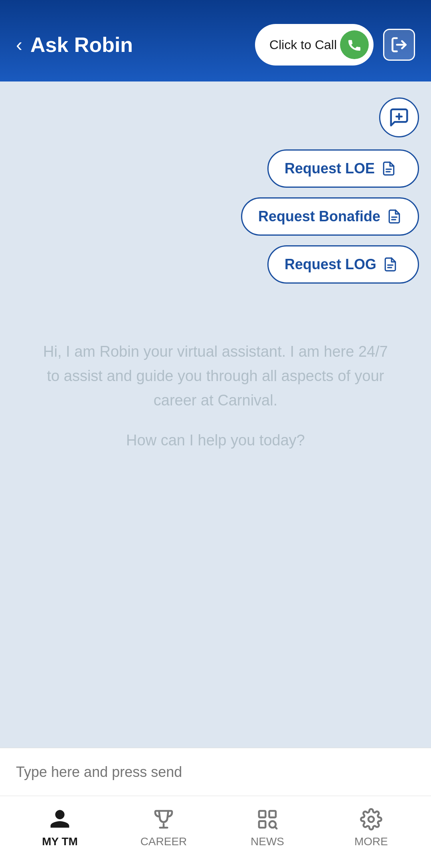 The image size is (431, 868). I want to click on nav-item-my-tm: MY TM, so click(60, 828).